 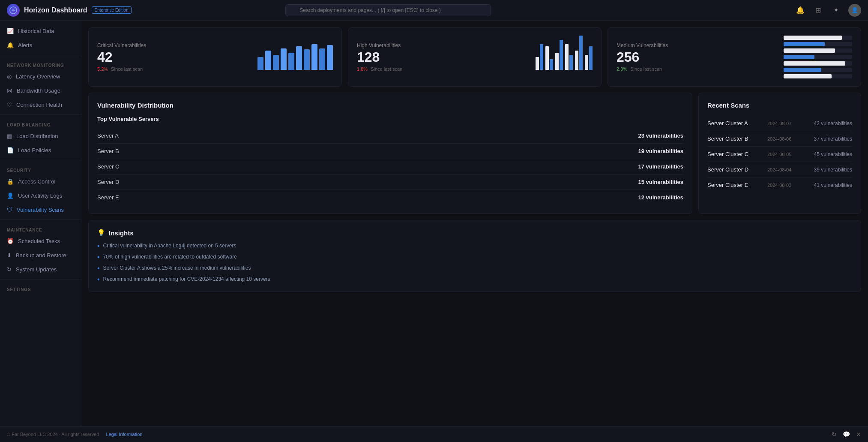 I want to click on high-change: 1.8% Since last scan, so click(x=443, y=69).